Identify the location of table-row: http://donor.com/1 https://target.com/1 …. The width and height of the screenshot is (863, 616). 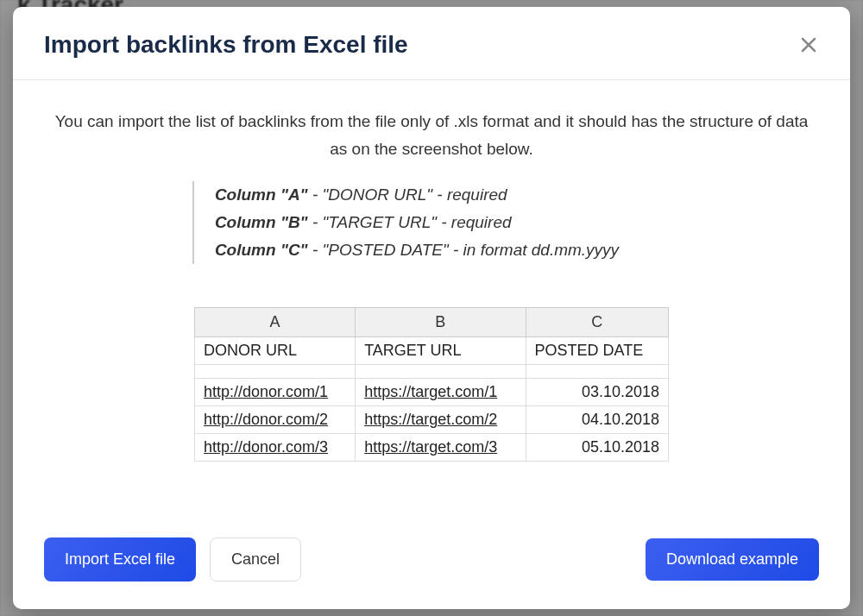
(432, 393).